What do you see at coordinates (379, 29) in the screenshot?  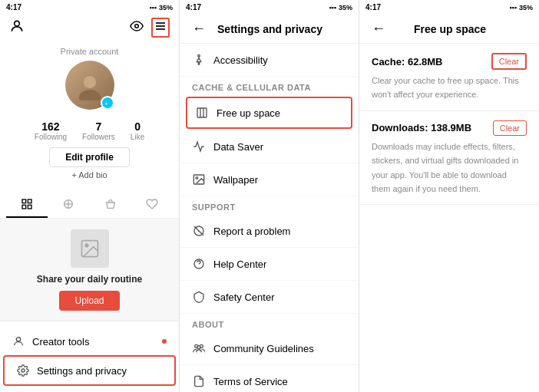 I see `back-button-free-space: ←` at bounding box center [379, 29].